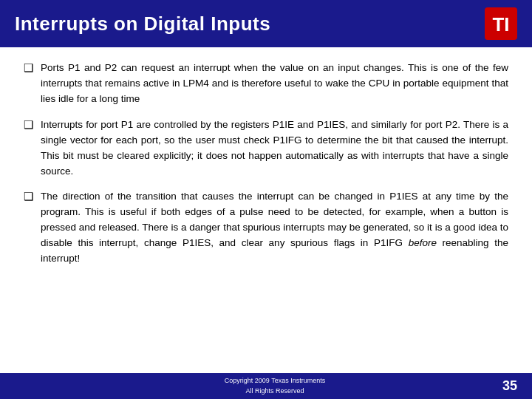 Image resolution: width=532 pixels, height=399 pixels. I want to click on bullet-item-2: ❑ Interrupts for port P1 are controlled …, so click(266, 149).